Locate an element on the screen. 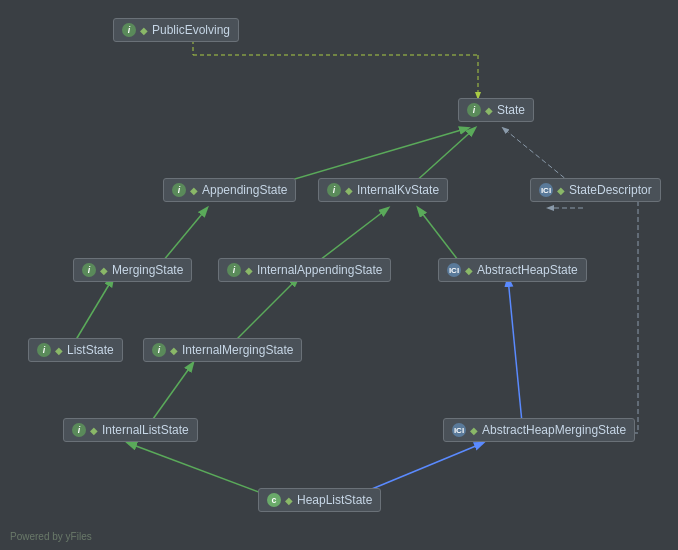  deco-kvstate: ◆ is located at coordinates (349, 190).